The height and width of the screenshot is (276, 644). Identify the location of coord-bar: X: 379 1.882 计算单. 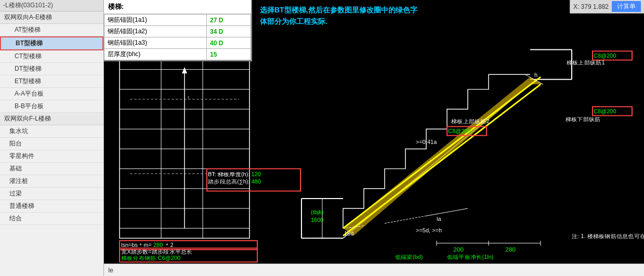
(607, 7).